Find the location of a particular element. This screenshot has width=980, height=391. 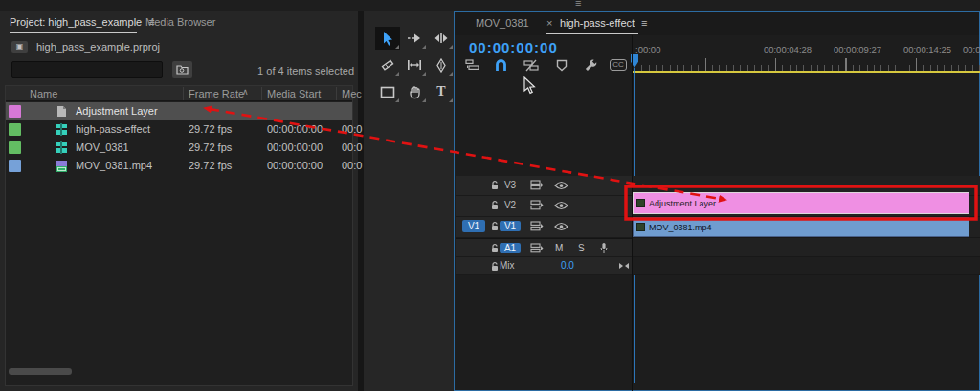

ruler-tick-label: 00:00:04:28 is located at coordinates (788, 50).